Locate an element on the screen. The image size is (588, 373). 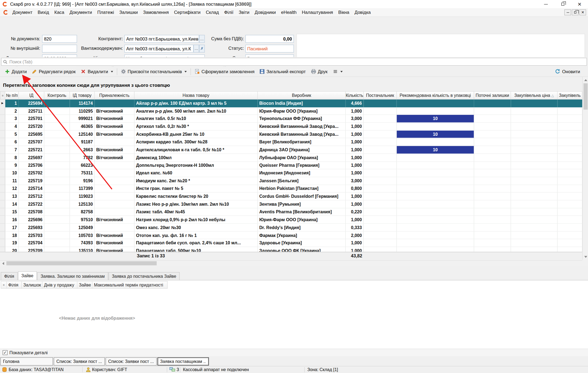
vertical-scroll-thumb is located at coordinates (586, 96).